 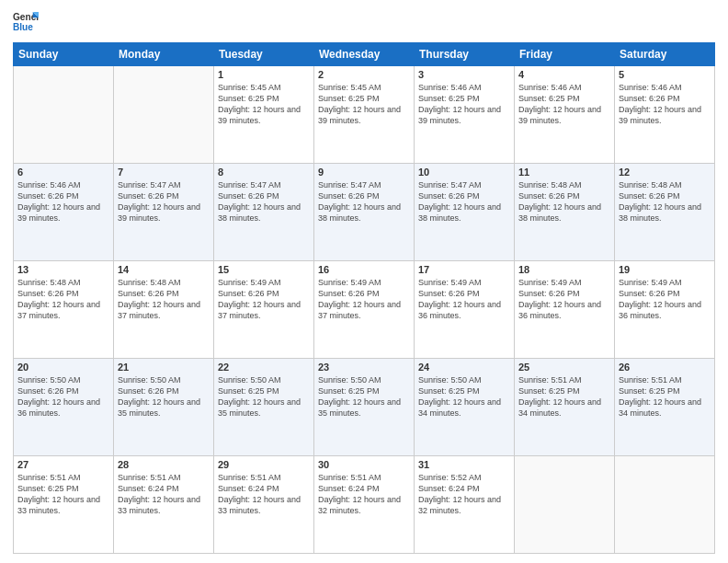 What do you see at coordinates (564, 115) in the screenshot?
I see `calendar-cell: 4Sunrise: 5:46 AM Sunset: 6:25 PM Daylig…` at bounding box center [564, 115].